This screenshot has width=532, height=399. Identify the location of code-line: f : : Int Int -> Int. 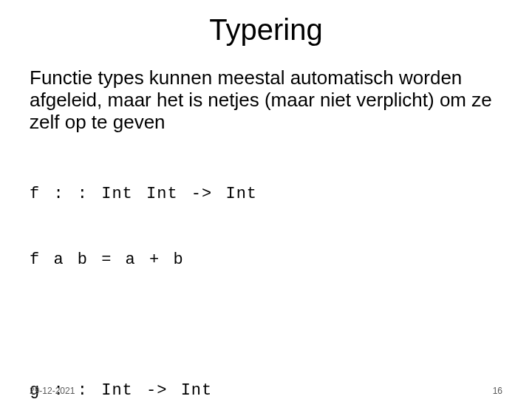
(266, 194).